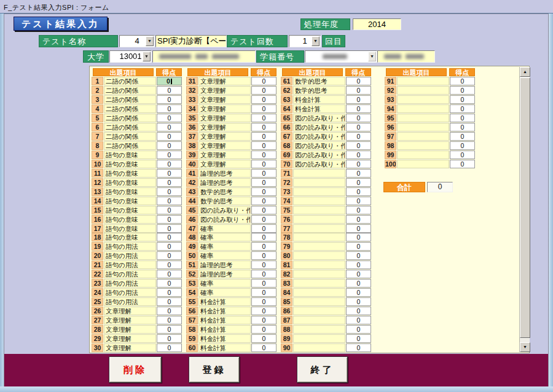  Describe the element at coordinates (320, 155) in the screenshot. I see `item-cell: 図の読み取り・作成` at that location.